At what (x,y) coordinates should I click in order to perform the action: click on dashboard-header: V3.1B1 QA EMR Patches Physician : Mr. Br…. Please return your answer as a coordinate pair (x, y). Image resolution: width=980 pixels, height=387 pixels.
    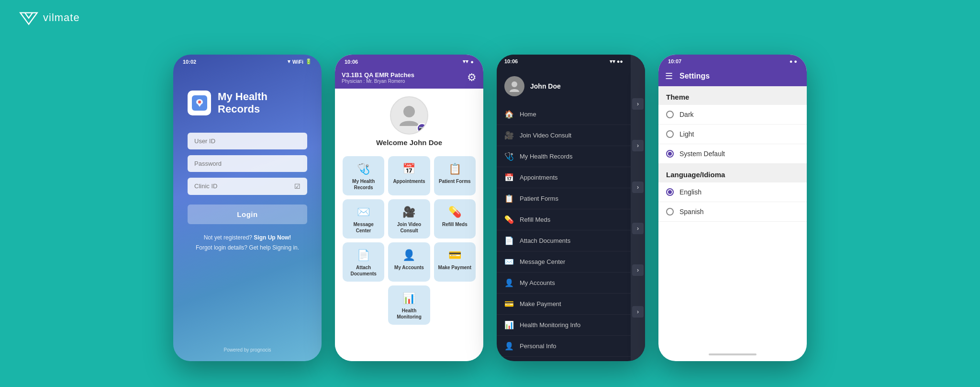
    Looking at the image, I should click on (409, 78).